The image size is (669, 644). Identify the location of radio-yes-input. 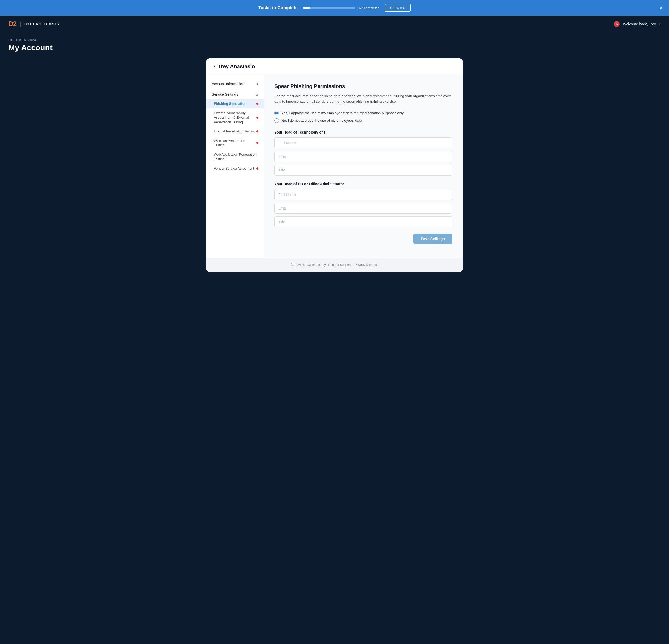
(276, 113).